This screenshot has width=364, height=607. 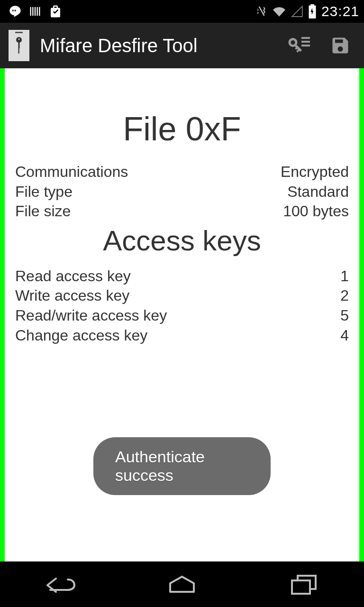 What do you see at coordinates (35, 11) in the screenshot?
I see `barcode-icon` at bounding box center [35, 11].